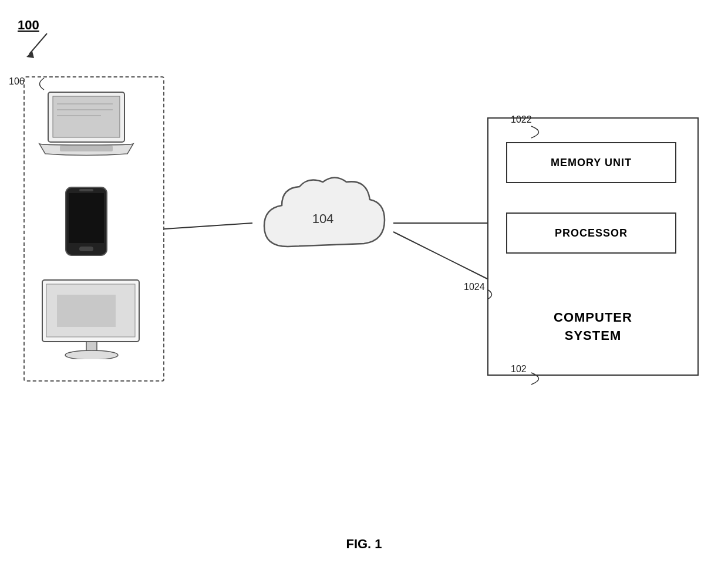 This screenshot has height=587, width=728. Describe the element at coordinates (593, 247) in the screenshot. I see `computer-system-box: MEMORY UNIT PROCESSOR COMPUTER SYSTEM` at that location.